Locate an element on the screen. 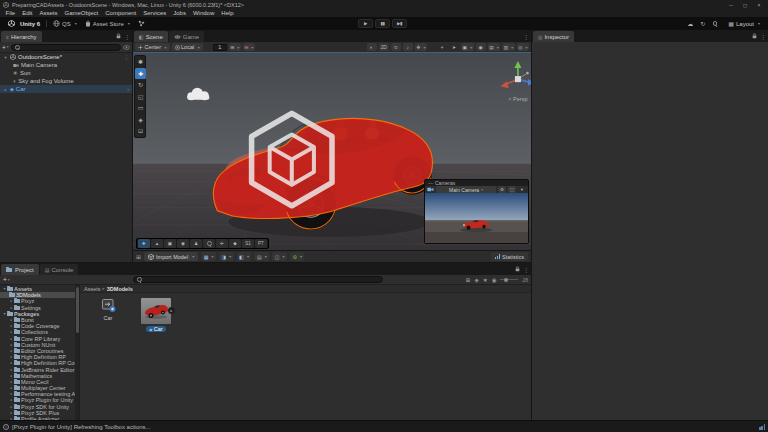 This screenshot has height=432, width=768. hierarchy-item-sun: ☀ Sun is located at coordinates (66, 73).